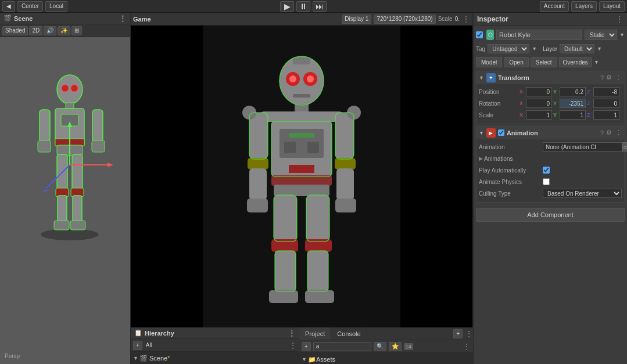 The width and height of the screenshot is (627, 364). Describe the element at coordinates (30, 6) in the screenshot. I see `center-btn: Center` at that location.